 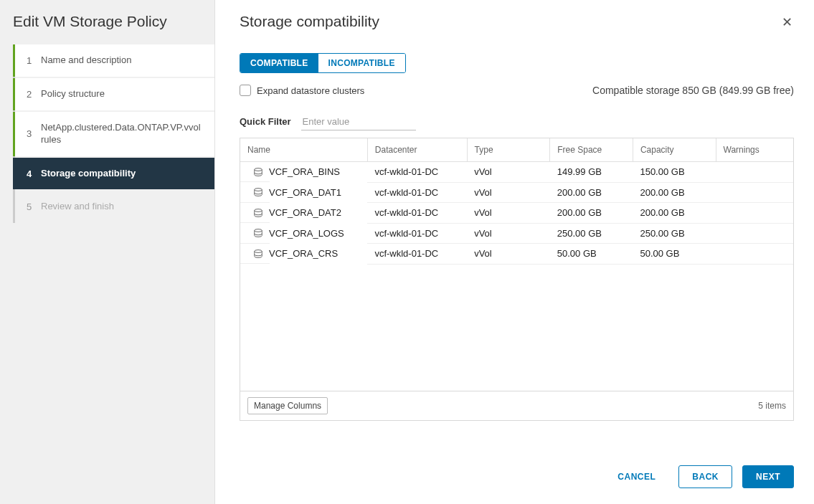 I want to click on compatibility-tabs: COMPATIBLE INCOMPATIBLE, so click(x=323, y=63).